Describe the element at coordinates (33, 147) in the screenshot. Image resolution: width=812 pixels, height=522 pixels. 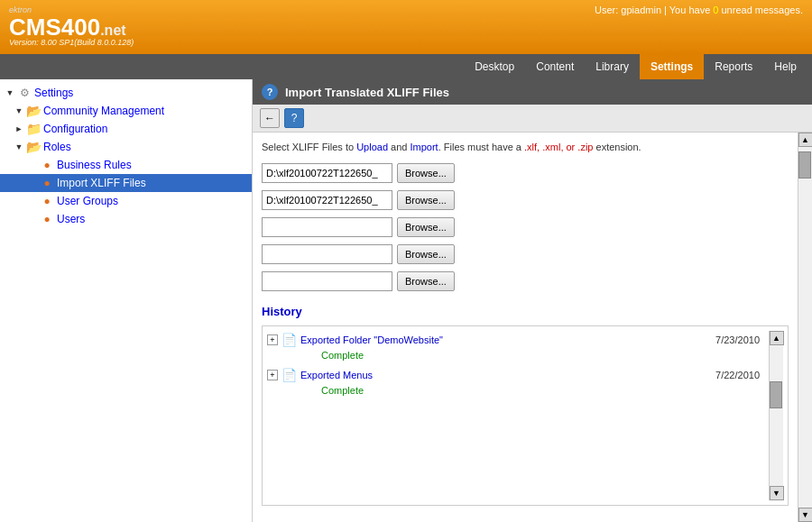
I see `roles-folder-icon: 📂` at that location.